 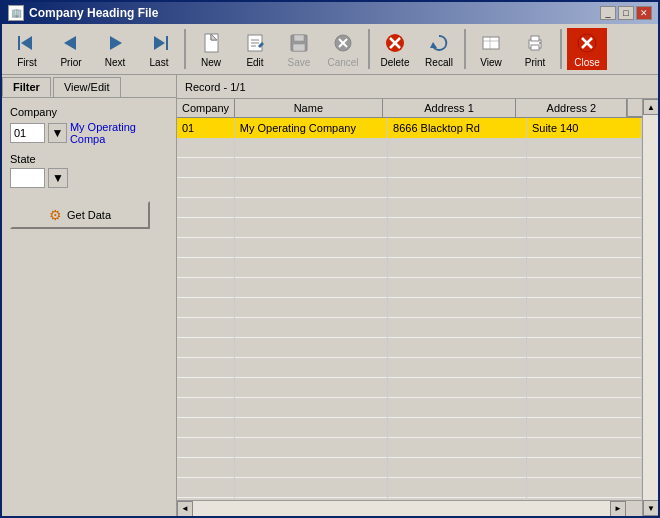 What do you see at coordinates (80, 215) in the screenshot?
I see `get-data-button: ⚙ Get Data` at bounding box center [80, 215].